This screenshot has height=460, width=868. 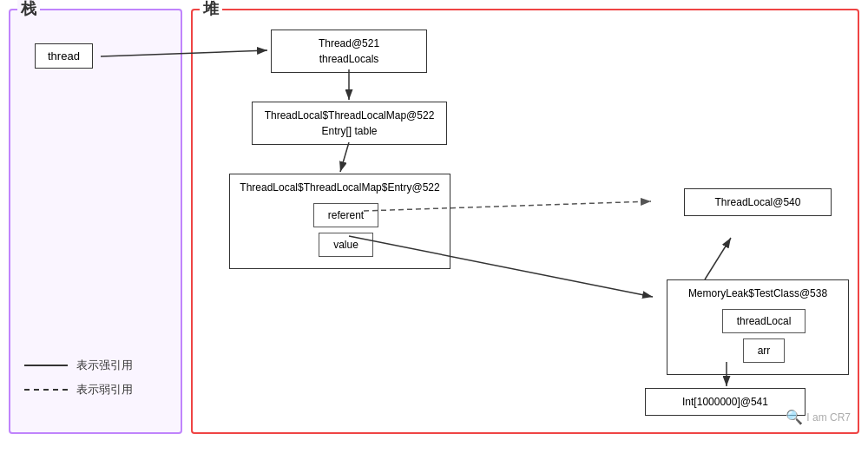 What do you see at coordinates (211, 10) in the screenshot?
I see `heap-title: 堆` at bounding box center [211, 10].